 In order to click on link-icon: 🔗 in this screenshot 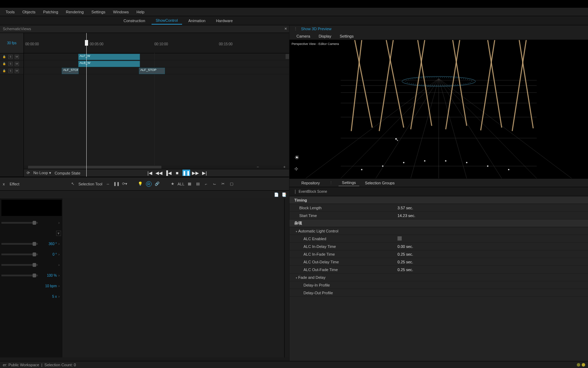, I will do `click(157, 184)`.